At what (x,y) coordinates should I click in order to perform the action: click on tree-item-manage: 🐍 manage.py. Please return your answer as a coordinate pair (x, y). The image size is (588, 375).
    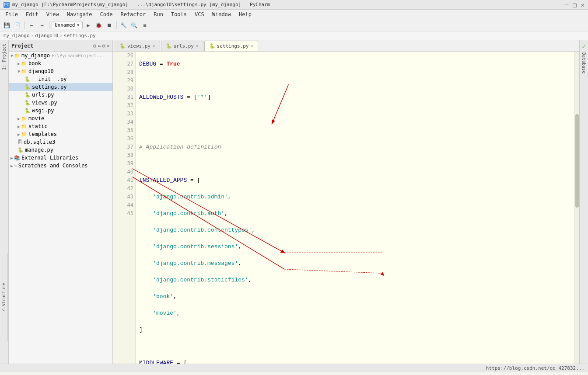
    Looking at the image, I should click on (60, 150).